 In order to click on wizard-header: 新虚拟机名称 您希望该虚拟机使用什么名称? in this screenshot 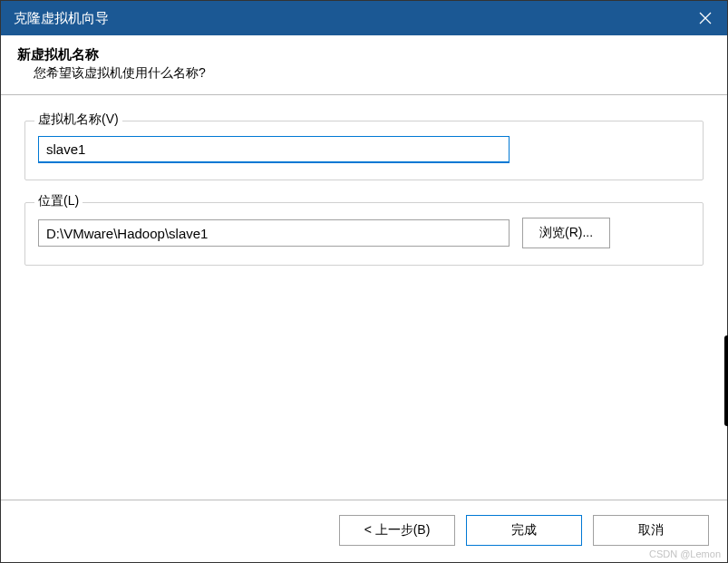, I will do `click(364, 65)`.